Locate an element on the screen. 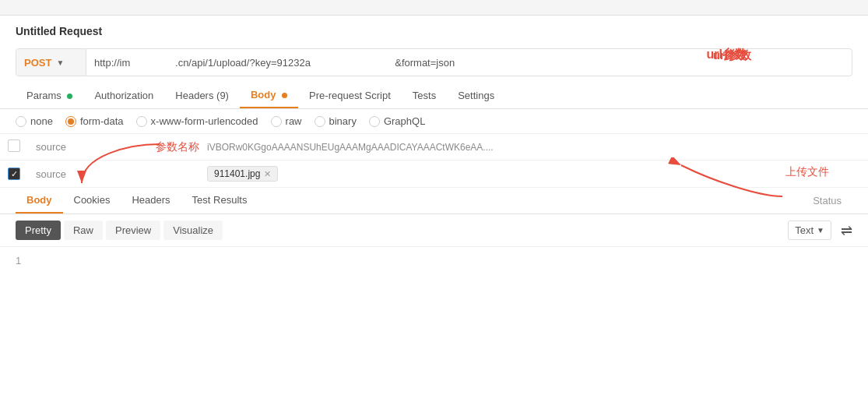 The height and width of the screenshot is (413, 868). radio-graphql: GraphQL is located at coordinates (397, 122).